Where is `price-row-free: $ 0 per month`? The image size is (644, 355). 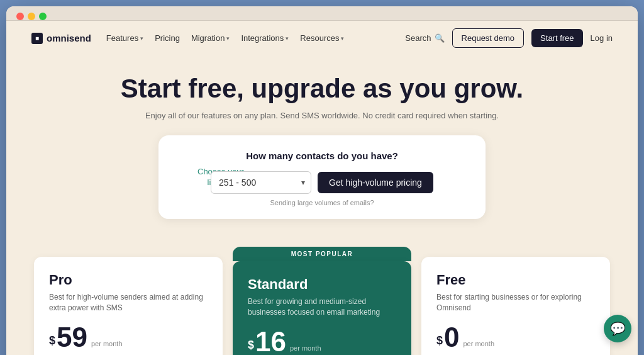 price-row-free: $ 0 per month is located at coordinates (516, 337).